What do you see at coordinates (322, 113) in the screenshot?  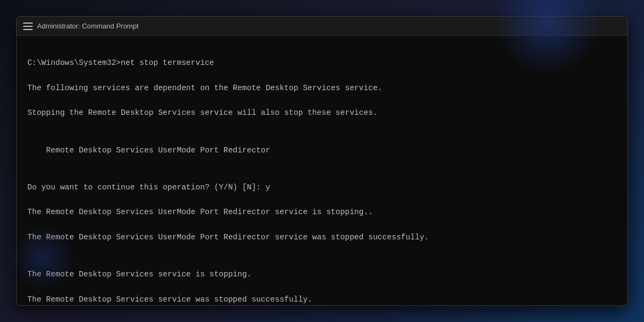 I see `terminal-line: Stopping the Remote Desktop Services ser…` at bounding box center [322, 113].